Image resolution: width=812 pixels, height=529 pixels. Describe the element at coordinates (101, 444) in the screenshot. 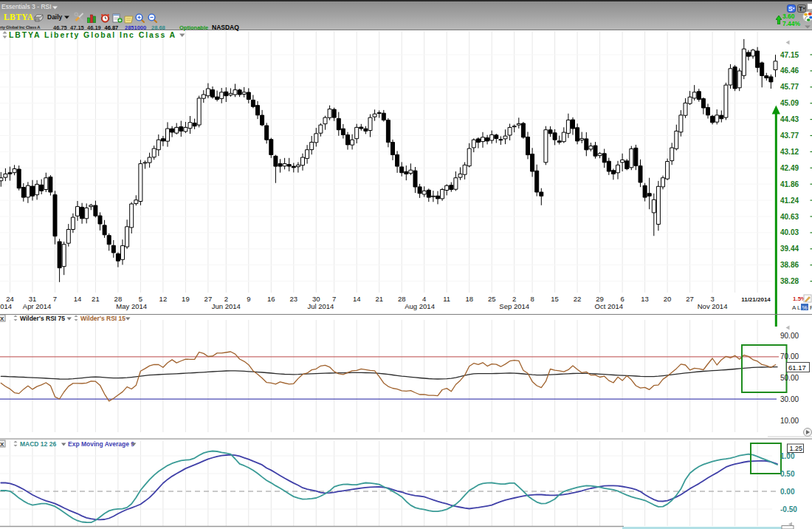

I see `svg-text: Exp Moving Average 9` at that location.